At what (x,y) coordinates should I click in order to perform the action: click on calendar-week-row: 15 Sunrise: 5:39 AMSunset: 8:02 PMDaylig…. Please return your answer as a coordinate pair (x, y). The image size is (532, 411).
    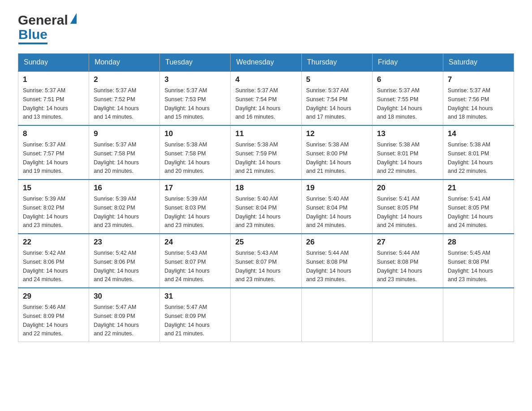
    Looking at the image, I should click on (266, 207).